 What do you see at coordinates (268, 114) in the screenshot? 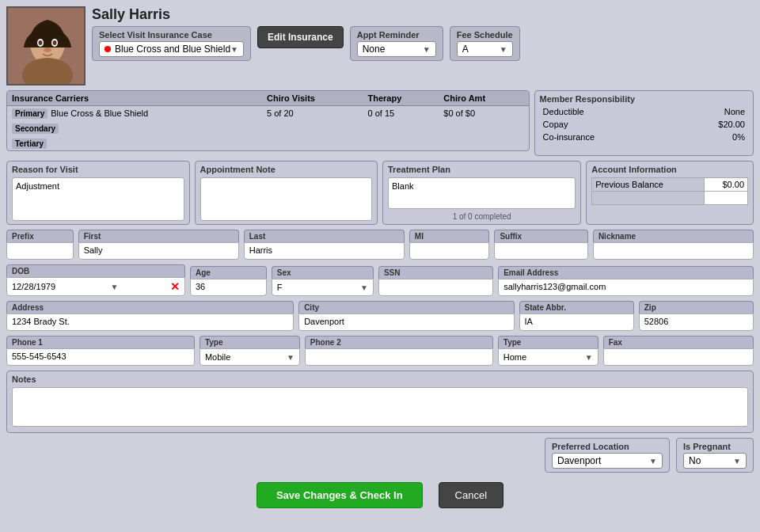
I see `insurance-row-primary: PrimaryBlue Cross & Blue Shield 5 of 20 …` at bounding box center [268, 114].